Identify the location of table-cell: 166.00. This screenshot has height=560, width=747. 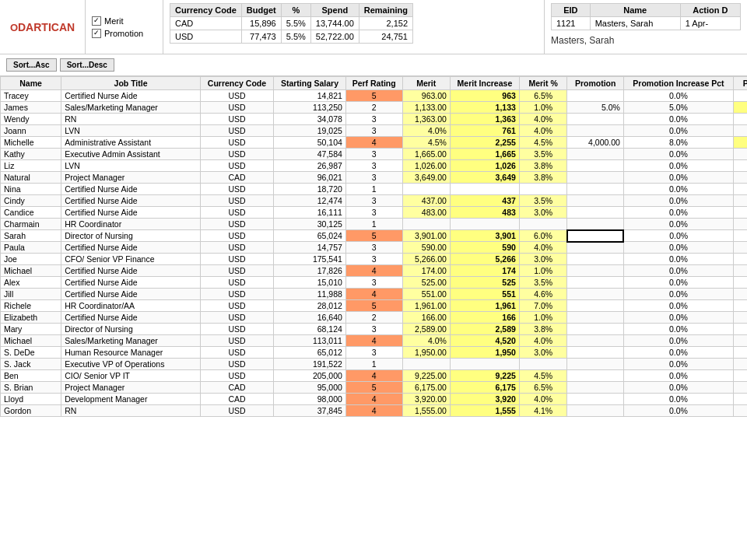
(426, 317).